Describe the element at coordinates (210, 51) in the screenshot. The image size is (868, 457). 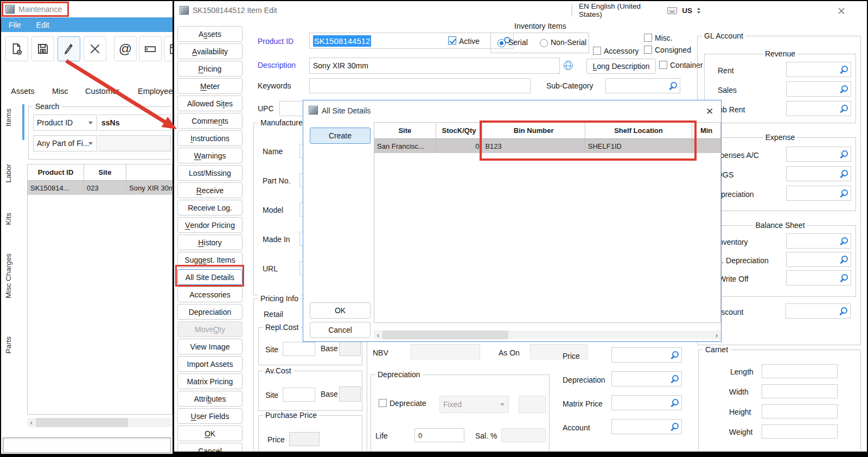
I see `sidebar-button-availability: Availability` at that location.